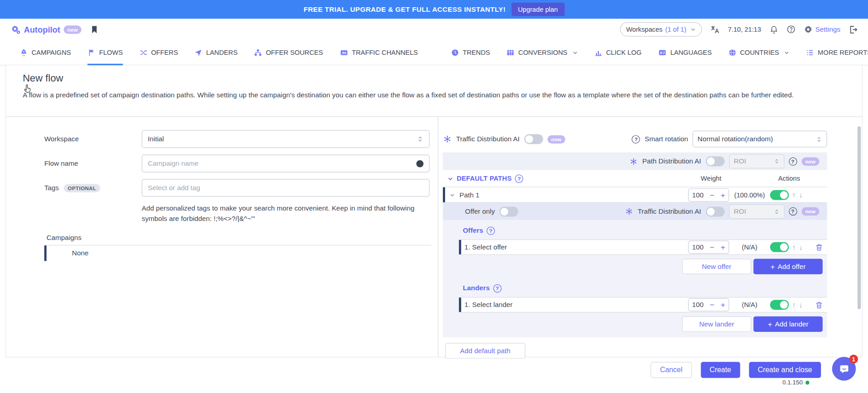 Image resolution: width=868 pixels, height=393 pixels. I want to click on lander-weight-value: 100, so click(698, 305).